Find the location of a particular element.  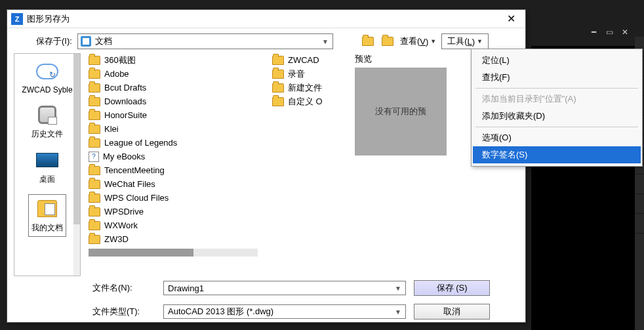

preview-panel: 没有可用的预 is located at coordinates (401, 112).